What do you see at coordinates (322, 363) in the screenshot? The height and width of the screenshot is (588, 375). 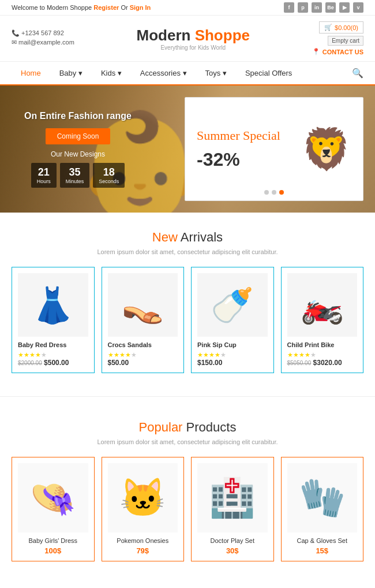 I see `product-price-3: $5050.00 $3020.00` at bounding box center [322, 363].